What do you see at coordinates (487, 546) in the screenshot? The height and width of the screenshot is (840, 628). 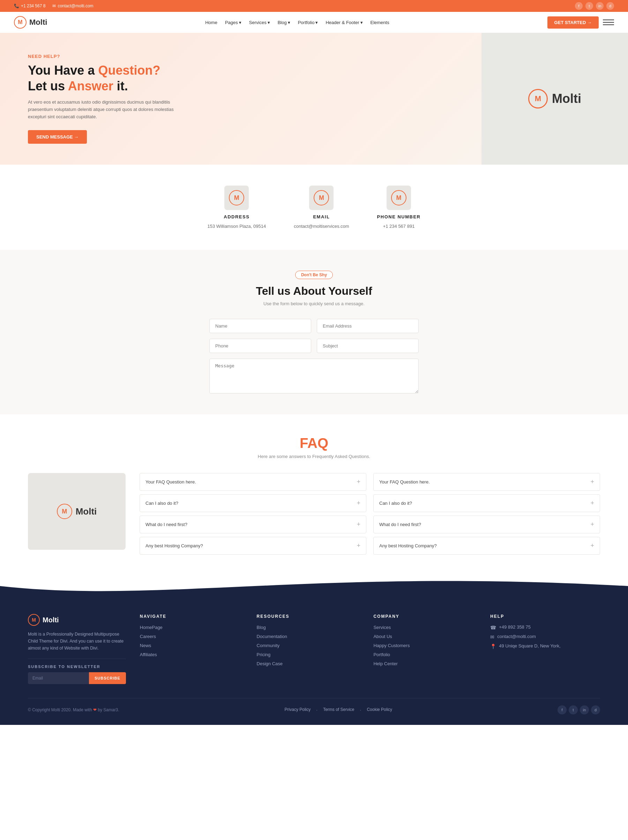 I see `faq-item-2-4: Any best Hosting Company? +` at bounding box center [487, 546].